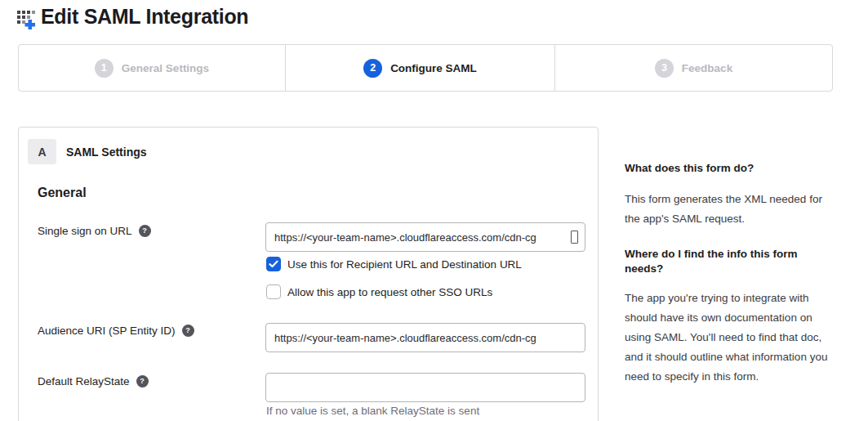 This screenshot has width=868, height=421. Describe the element at coordinates (425, 387) in the screenshot. I see `relay-state-input` at that location.